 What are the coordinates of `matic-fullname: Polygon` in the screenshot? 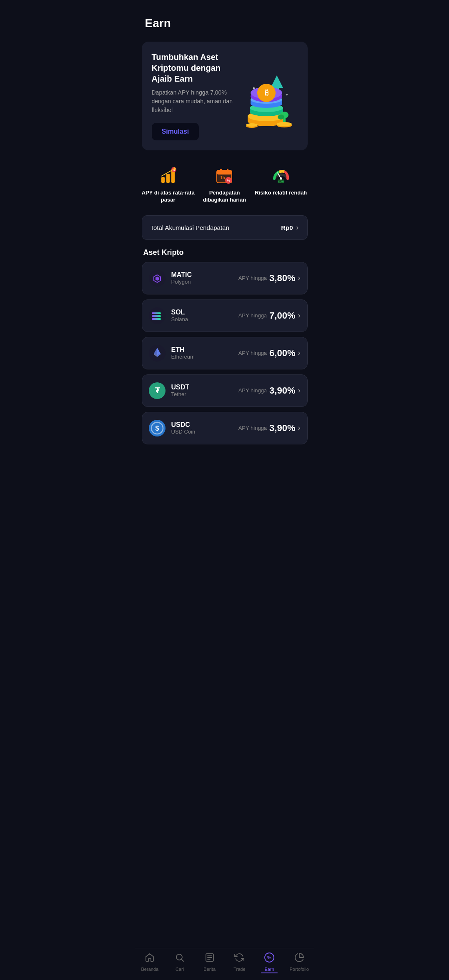 It's located at (182, 282).